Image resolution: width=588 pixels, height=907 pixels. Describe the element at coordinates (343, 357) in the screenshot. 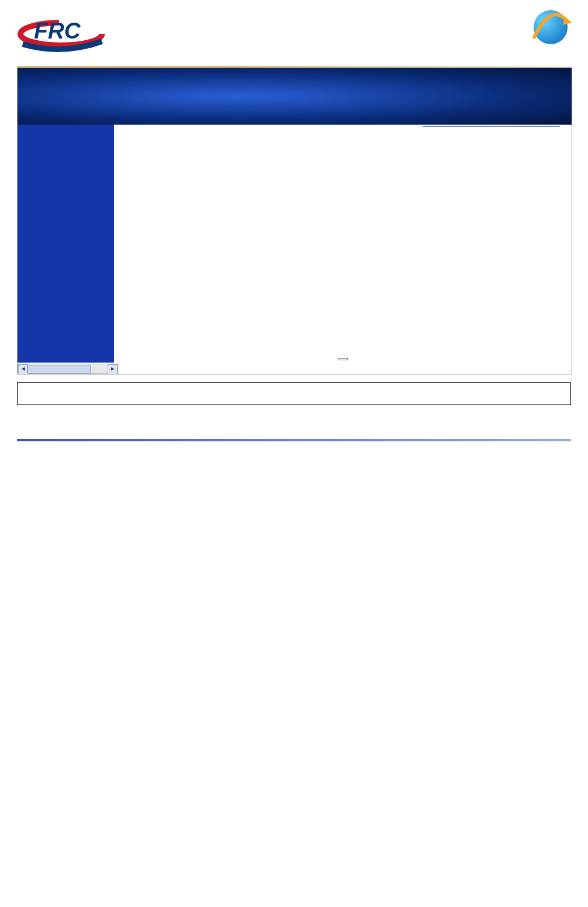

I see `ss-signout` at that location.